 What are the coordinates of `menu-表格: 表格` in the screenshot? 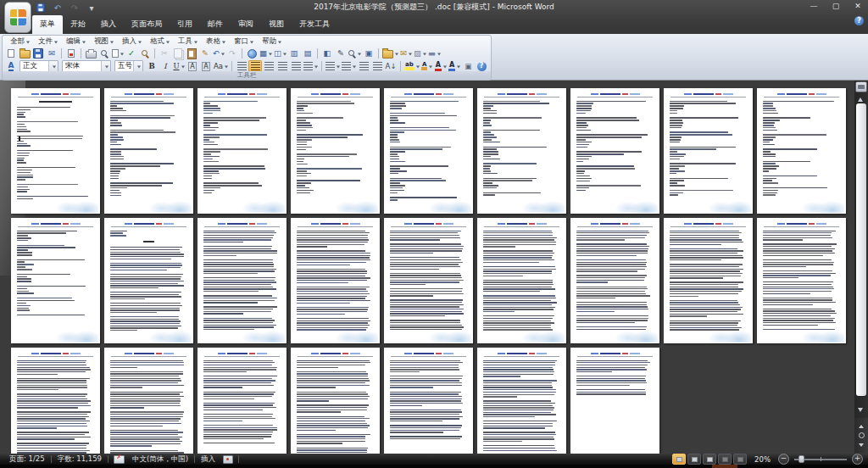 It's located at (215, 42).